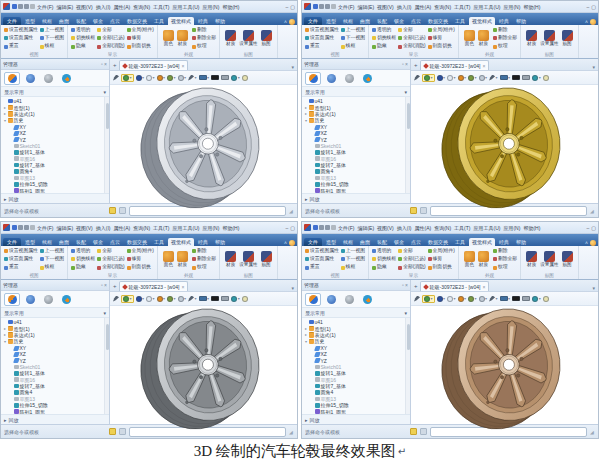  Describe the element at coordinates (181, 242) in the screenshot. I see `ribbon-tab-视觉样式: 视觉样式` at that location.